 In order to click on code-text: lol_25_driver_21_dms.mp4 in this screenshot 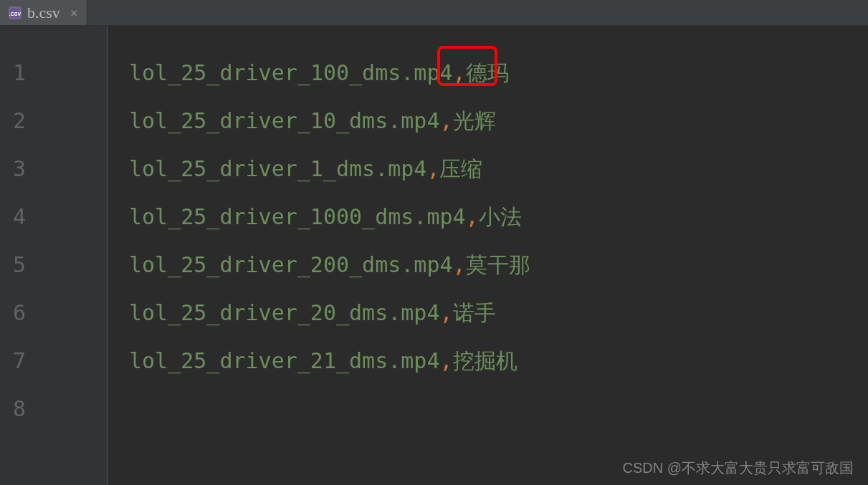, I will do `click(284, 361)`.